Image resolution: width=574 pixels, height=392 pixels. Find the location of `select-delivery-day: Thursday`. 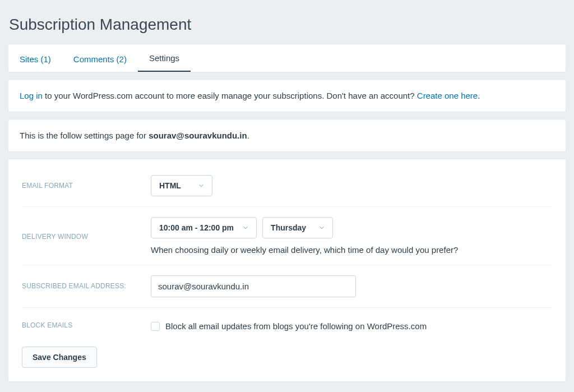

select-delivery-day: Thursday is located at coordinates (298, 228).